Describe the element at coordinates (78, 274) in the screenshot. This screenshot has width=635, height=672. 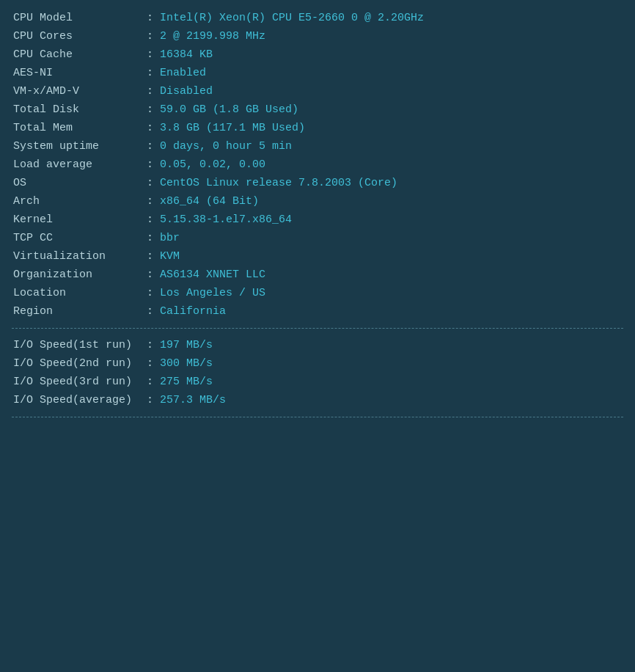
I see `row-label: Organization` at that location.